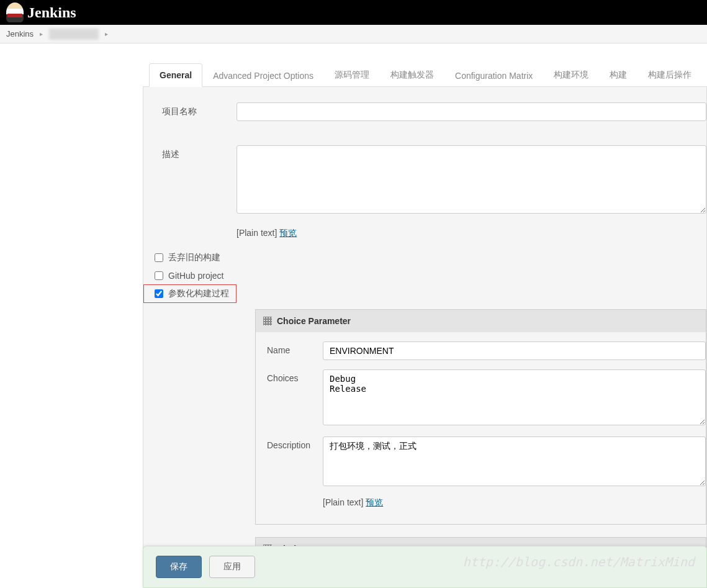 The height and width of the screenshot is (588, 707). What do you see at coordinates (571, 75) in the screenshot?
I see `tab-build-environment: 构建环境` at bounding box center [571, 75].